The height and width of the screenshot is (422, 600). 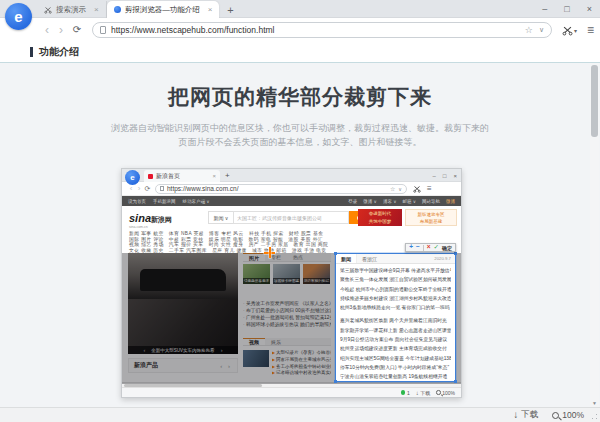 What do you see at coordinates (131, 189) in the screenshot?
I see `mini-back-icon: ‹` at bounding box center [131, 189].